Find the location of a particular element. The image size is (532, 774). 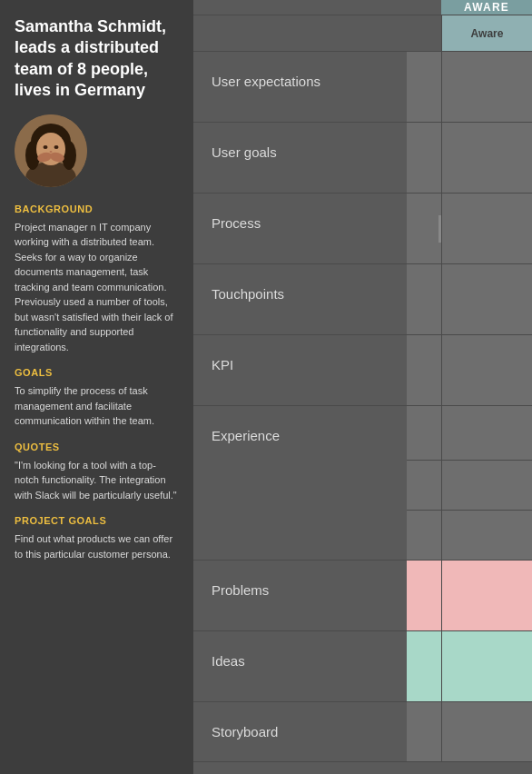

label-ideas: Ideas is located at coordinates (300, 667).